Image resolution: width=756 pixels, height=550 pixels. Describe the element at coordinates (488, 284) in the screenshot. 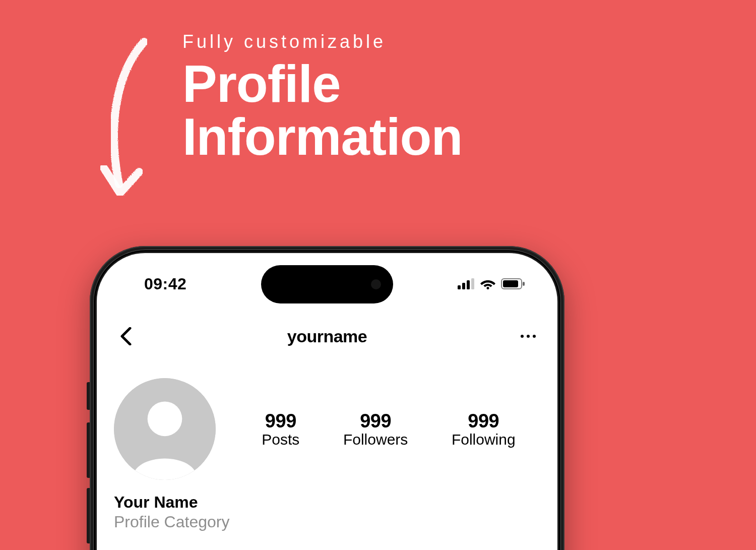

I see `wifi-icon` at that location.